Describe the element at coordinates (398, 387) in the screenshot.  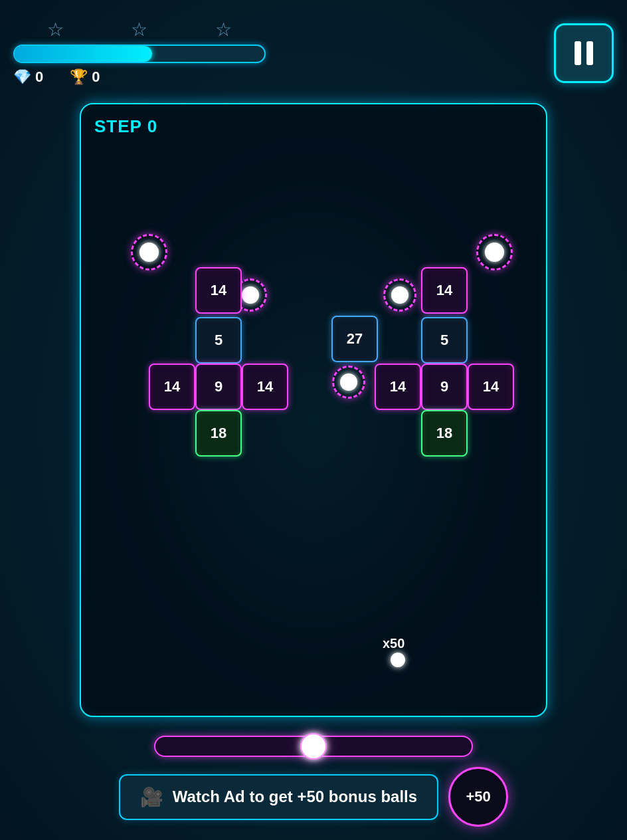
I see `block-10: 14` at that location.